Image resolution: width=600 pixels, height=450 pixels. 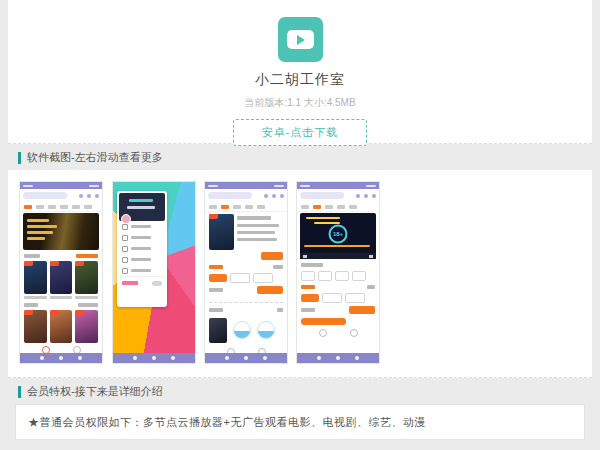 What do you see at coordinates (95, 392) in the screenshot?
I see `privileges-heading-text: 会员特权-接下来是详细介绍` at bounding box center [95, 392].